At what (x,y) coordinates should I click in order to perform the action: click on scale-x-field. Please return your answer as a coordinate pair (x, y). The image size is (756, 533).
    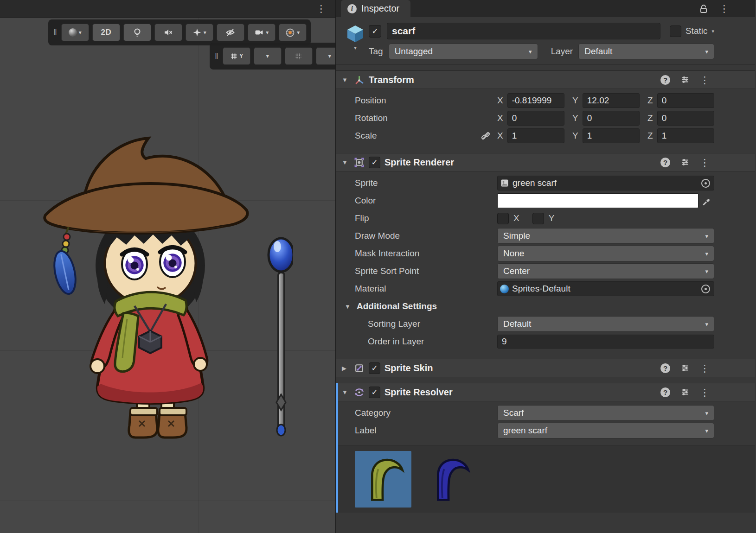
    Looking at the image, I should click on (536, 136).